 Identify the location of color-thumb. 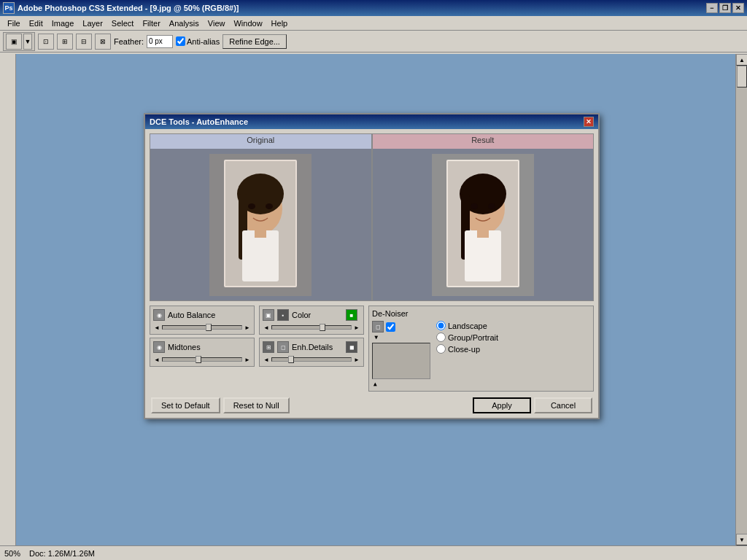
(322, 327).